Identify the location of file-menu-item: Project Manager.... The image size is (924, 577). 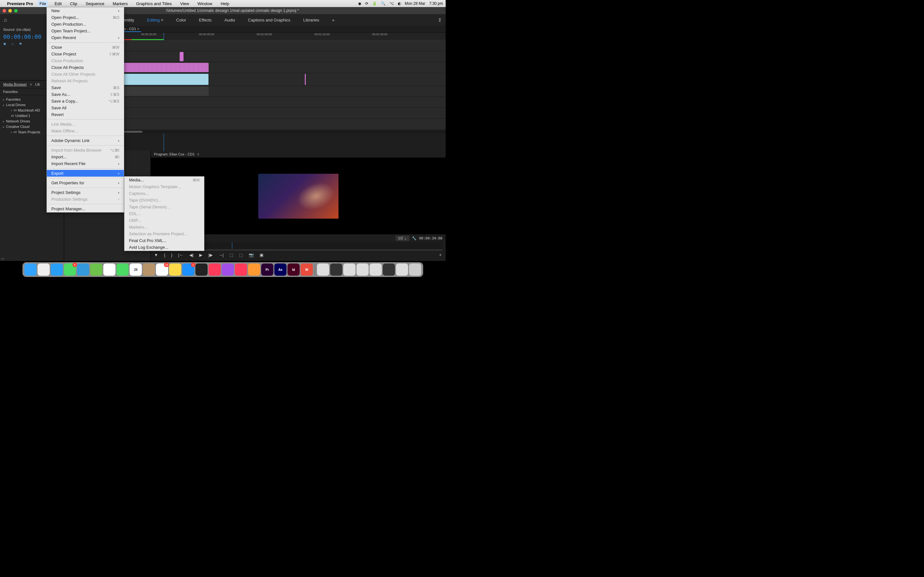
(86, 209).